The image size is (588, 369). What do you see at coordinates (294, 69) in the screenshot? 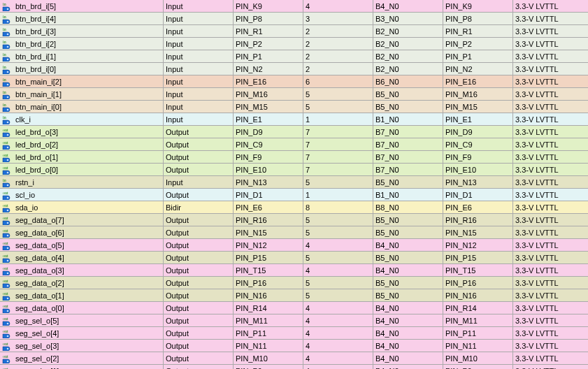
I see `table-row: in btn_brd_i[0]InputPIN_N22B2_N0PIN_N23.…` at bounding box center [294, 69].